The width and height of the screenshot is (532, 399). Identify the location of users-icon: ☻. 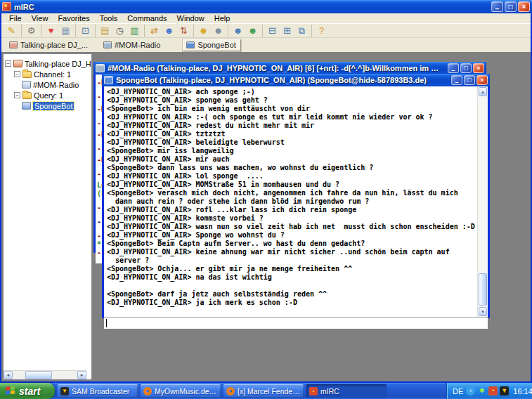
(202, 31).